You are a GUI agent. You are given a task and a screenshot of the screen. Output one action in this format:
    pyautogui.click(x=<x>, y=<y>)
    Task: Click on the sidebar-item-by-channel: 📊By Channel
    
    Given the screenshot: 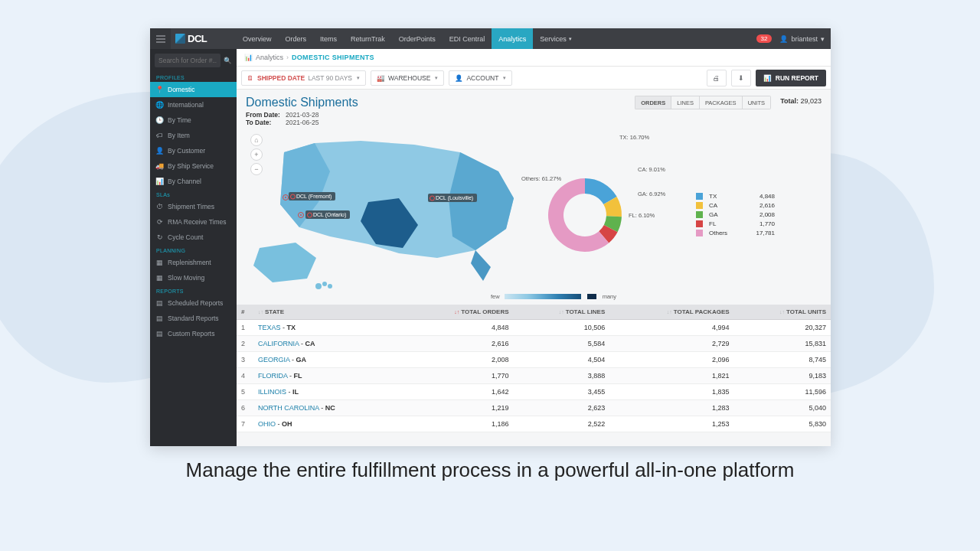 What is the action you would take?
    pyautogui.click(x=193, y=181)
    